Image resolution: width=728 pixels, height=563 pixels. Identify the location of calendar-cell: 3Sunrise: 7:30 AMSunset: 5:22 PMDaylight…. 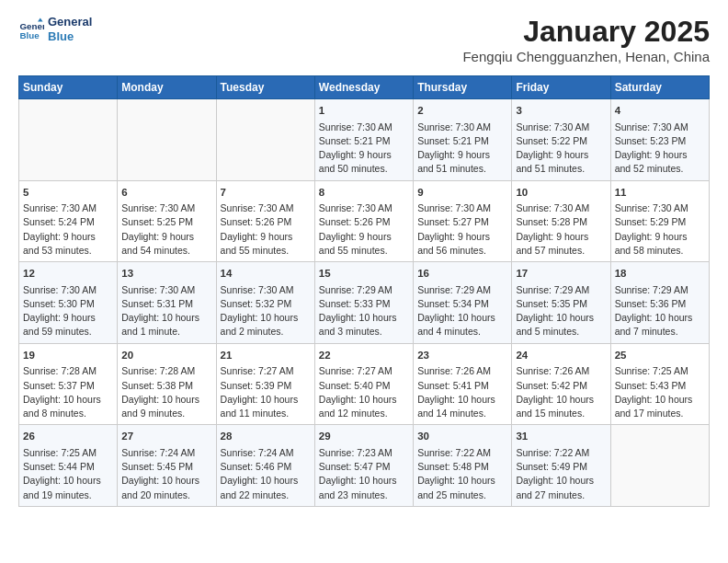
(561, 140).